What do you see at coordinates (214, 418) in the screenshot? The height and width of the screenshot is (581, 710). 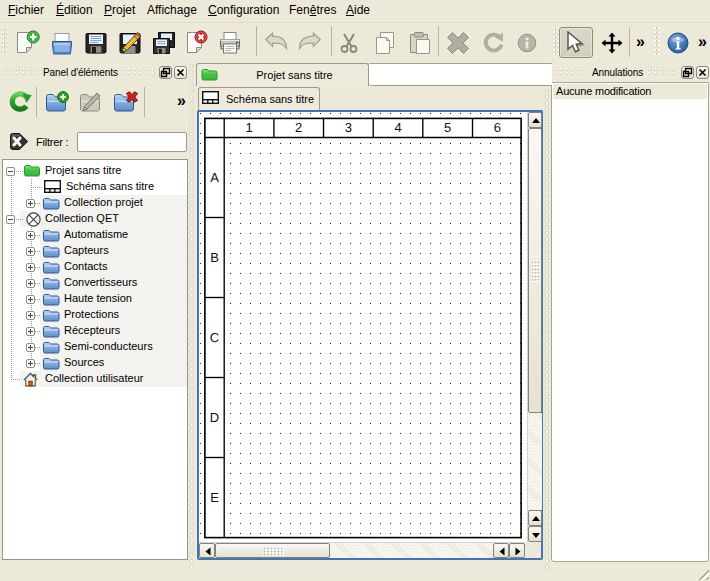 I see `svg-text: D` at bounding box center [214, 418].